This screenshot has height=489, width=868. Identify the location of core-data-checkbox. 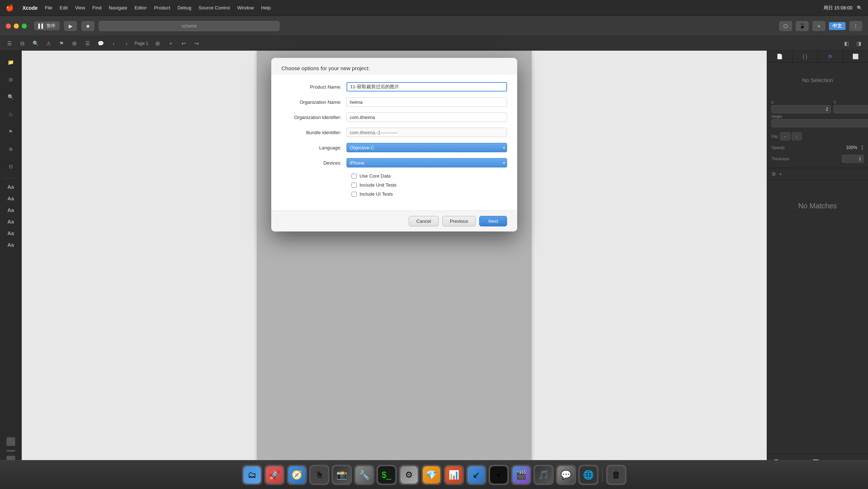
(354, 176).